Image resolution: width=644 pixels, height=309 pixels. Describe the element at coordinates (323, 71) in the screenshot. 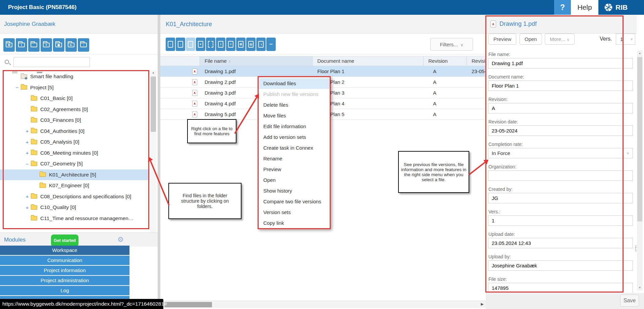

I see `table-row-drawing1: ∧ Drawing 1.pdf Floor Plan 1 A 23-05-202…` at that location.